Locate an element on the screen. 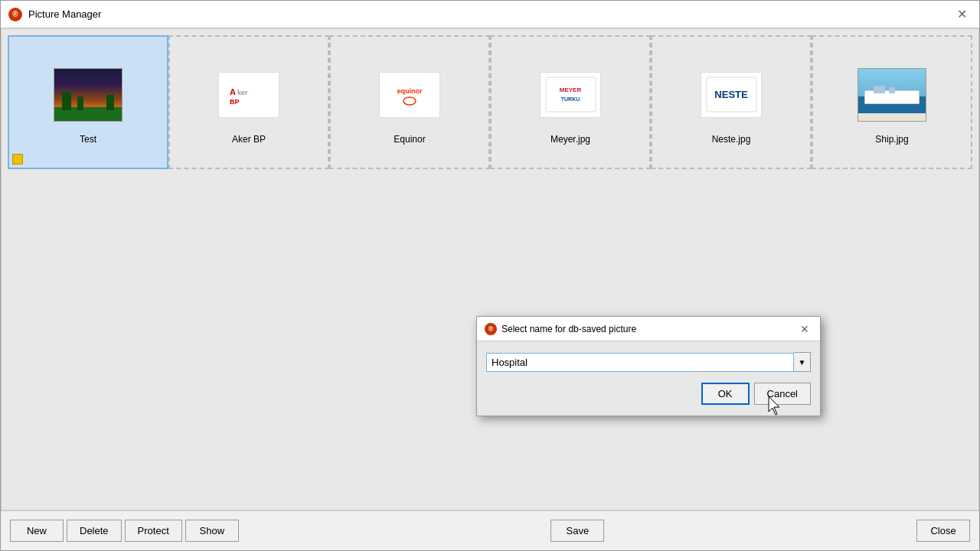 This screenshot has width=980, height=551. app-icon: ® is located at coordinates (15, 15).